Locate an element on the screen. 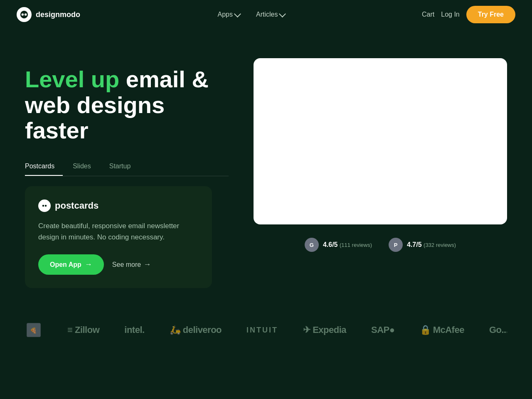 This screenshot has width=532, height=399. see-more-arrow-icon: → is located at coordinates (147, 264).